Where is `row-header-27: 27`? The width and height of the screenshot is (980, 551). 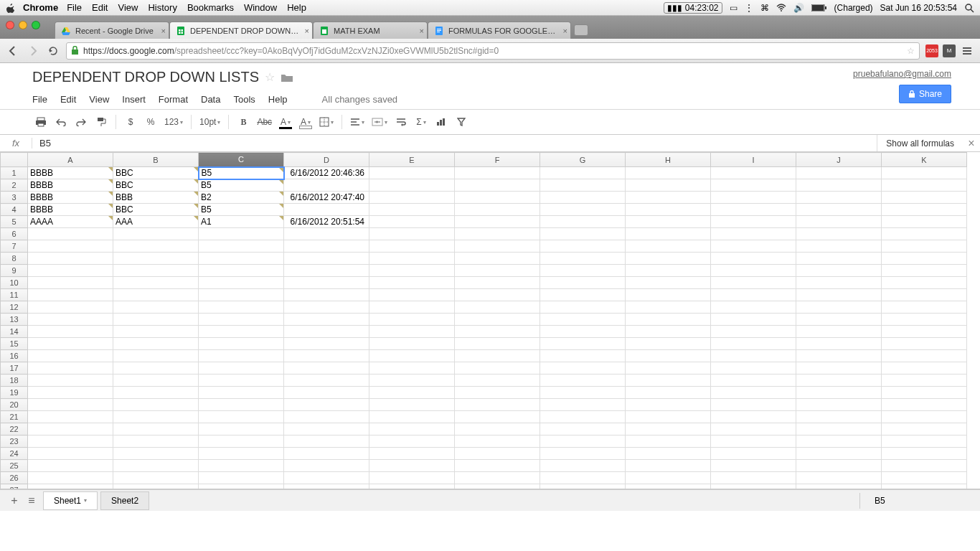 row-header-27: 27 is located at coordinates (14, 487).